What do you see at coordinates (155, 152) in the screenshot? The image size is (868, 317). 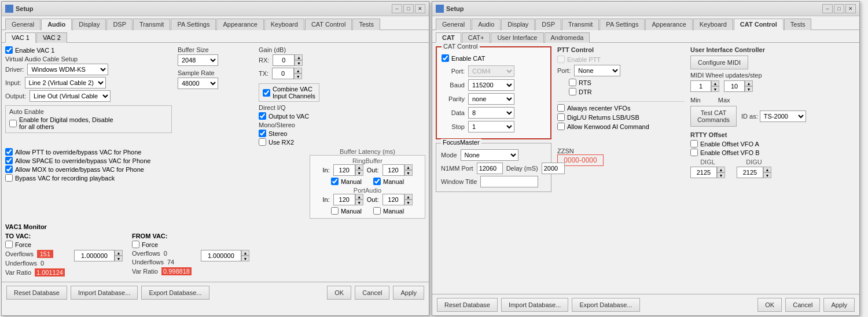 I see `allow-ptt-check: Allow PTT to override/bypass VAC for Pho…` at bounding box center [155, 152].